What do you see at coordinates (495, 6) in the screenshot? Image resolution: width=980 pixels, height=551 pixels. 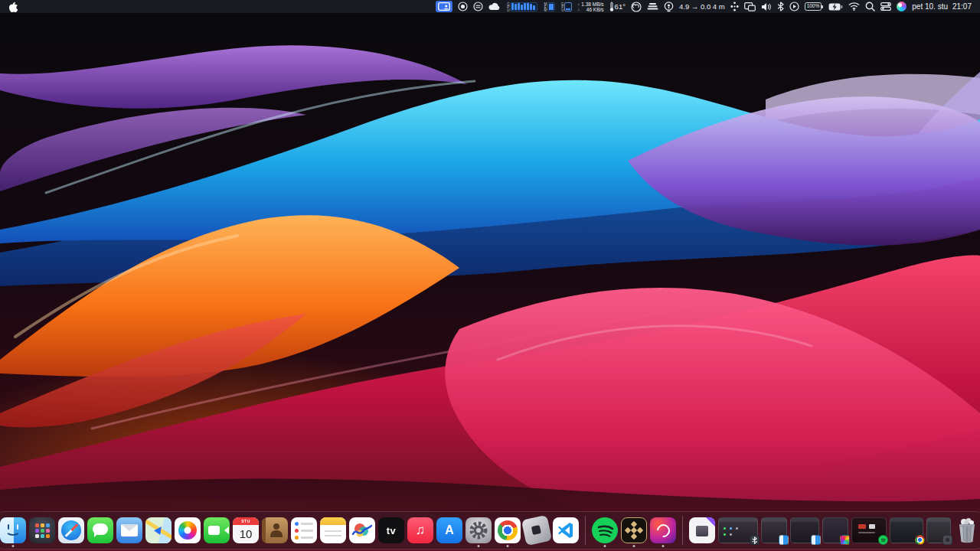 I see `cloud-menu-icon` at bounding box center [495, 6].